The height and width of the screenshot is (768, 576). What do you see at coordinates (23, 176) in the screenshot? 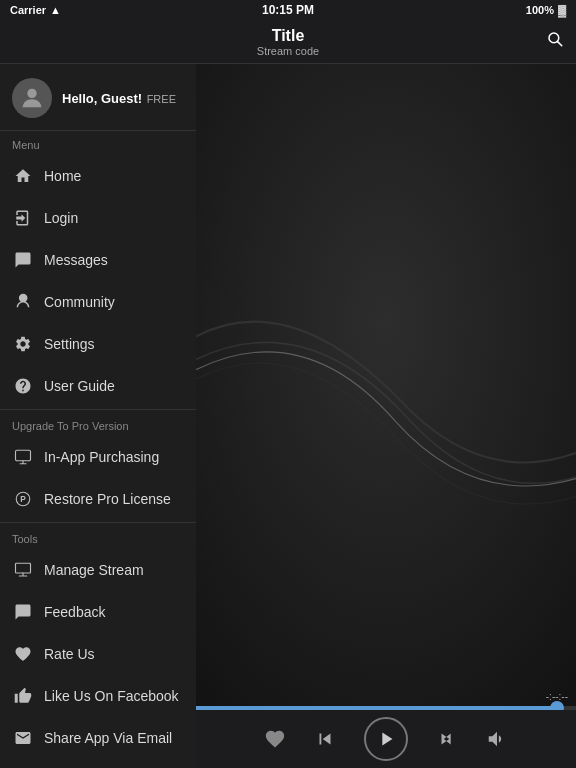
I see `home-icon` at bounding box center [23, 176].